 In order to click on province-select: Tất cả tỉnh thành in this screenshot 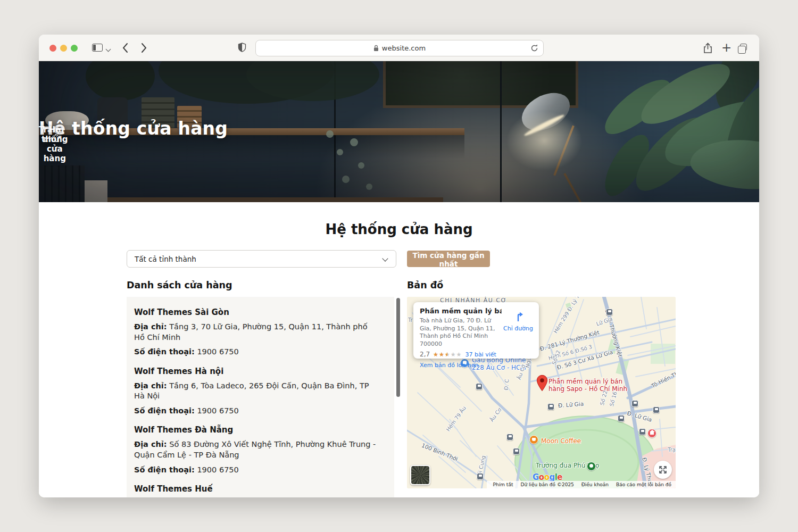, I will do `click(262, 259)`.